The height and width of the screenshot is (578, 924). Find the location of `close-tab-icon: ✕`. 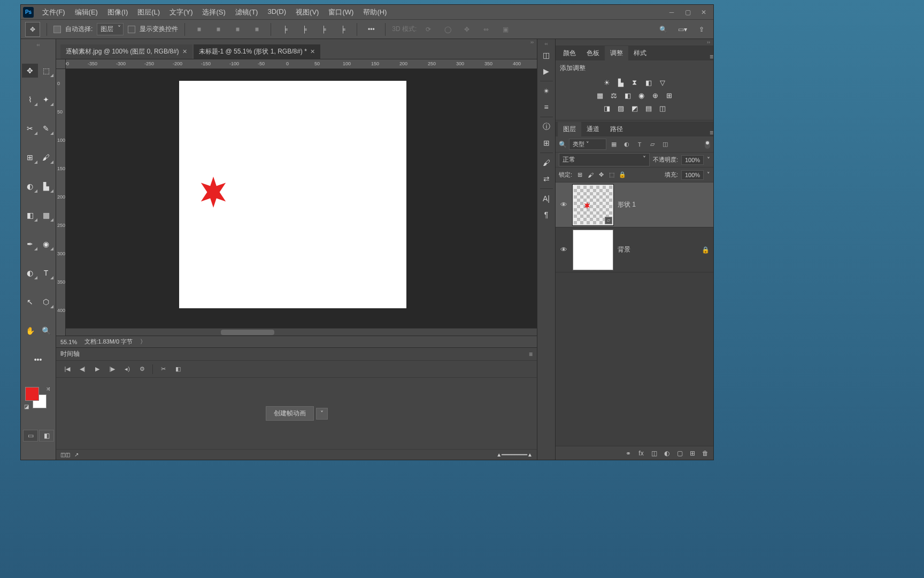

close-tab-icon: ✕ is located at coordinates (312, 51).